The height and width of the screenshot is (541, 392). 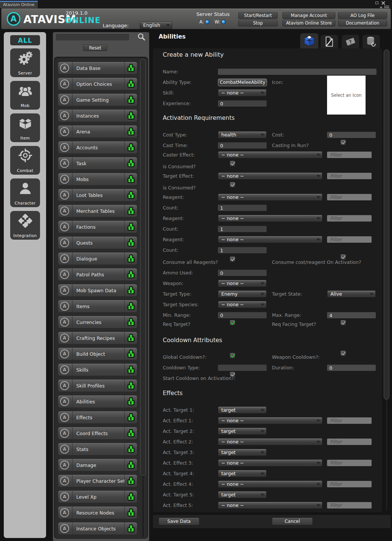 I want to click on start-cooldown-checkbox, so click(x=233, y=374).